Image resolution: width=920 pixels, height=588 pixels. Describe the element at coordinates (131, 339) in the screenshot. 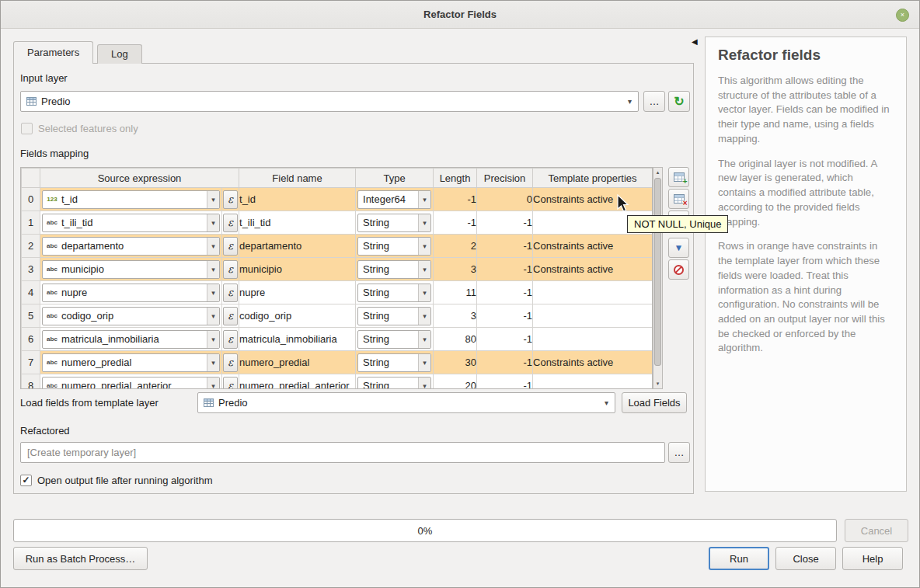

I see `source-expression-combo: abc matricula_inmobiliaria ▾` at that location.